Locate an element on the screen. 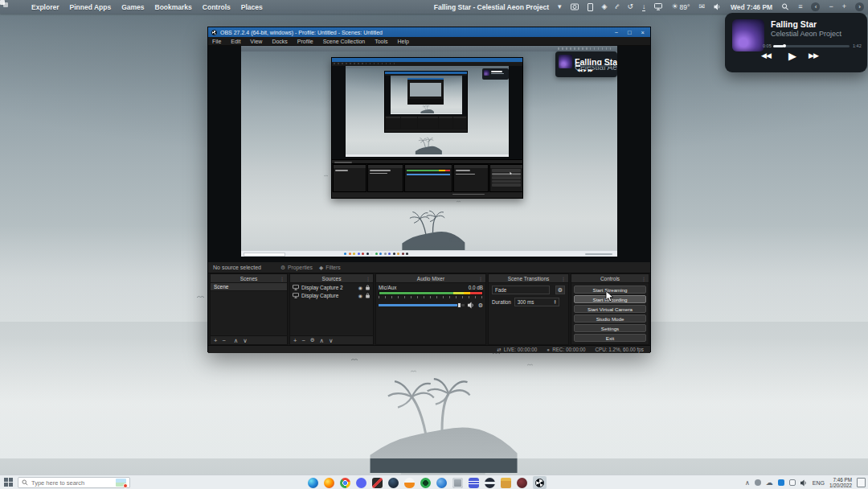 The image size is (868, 489). transition-gear-button: ⚙ is located at coordinates (560, 290).